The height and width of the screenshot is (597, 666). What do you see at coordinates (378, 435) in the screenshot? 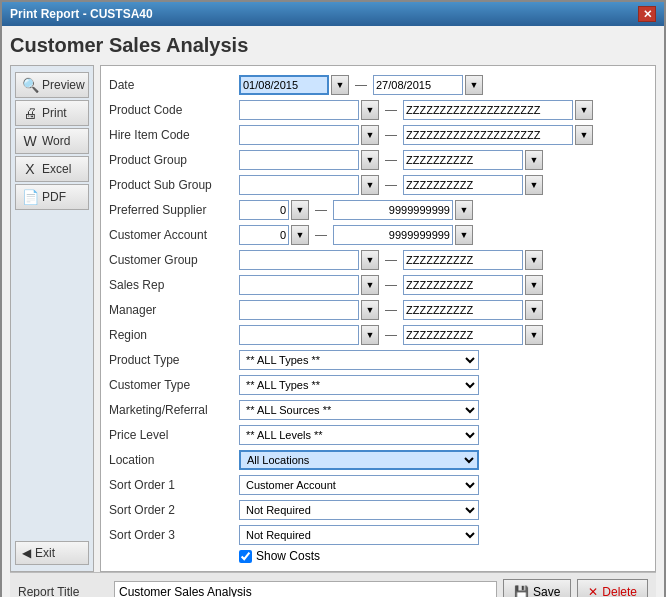
I see `price-level-row: Price Level ** ALL Levels **` at bounding box center [378, 435].